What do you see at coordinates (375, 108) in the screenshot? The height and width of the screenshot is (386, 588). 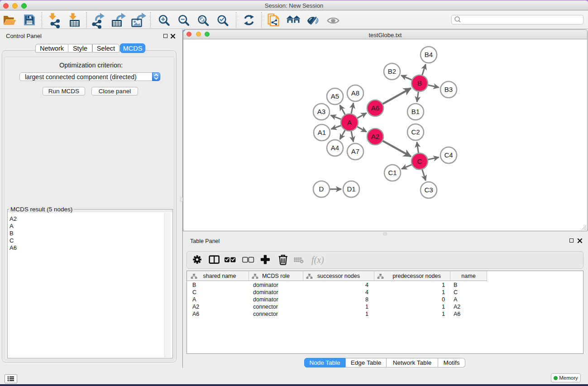 I see `svg-text: A6` at bounding box center [375, 108].